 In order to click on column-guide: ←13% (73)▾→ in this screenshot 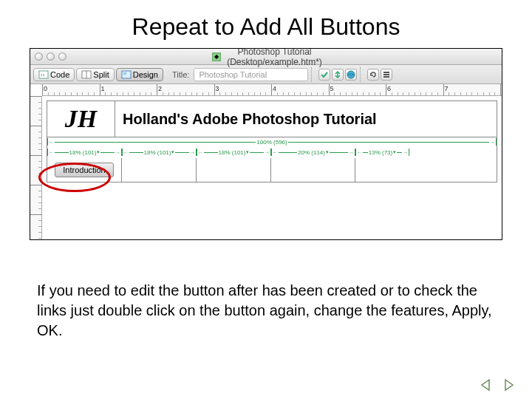, I will do `click(383, 152)`.